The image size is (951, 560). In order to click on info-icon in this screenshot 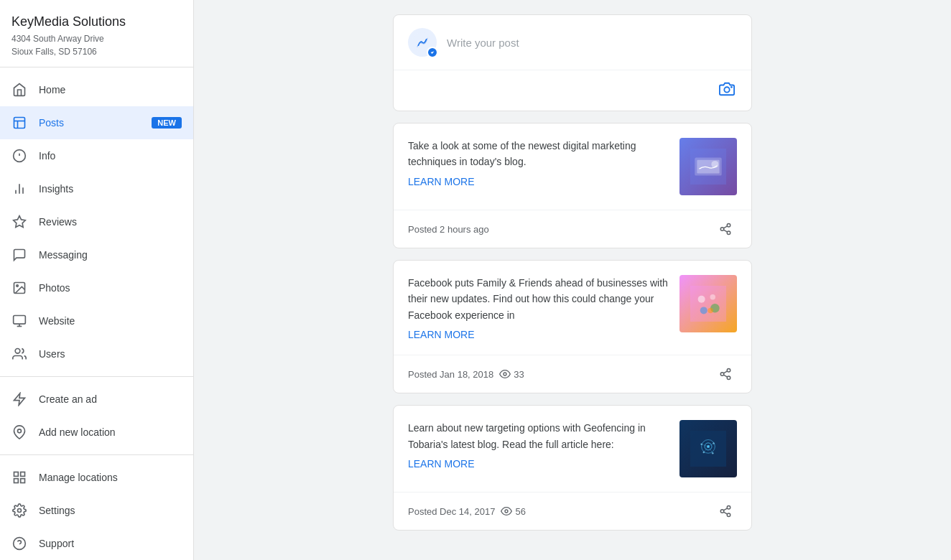, I will do `click(19, 156)`.